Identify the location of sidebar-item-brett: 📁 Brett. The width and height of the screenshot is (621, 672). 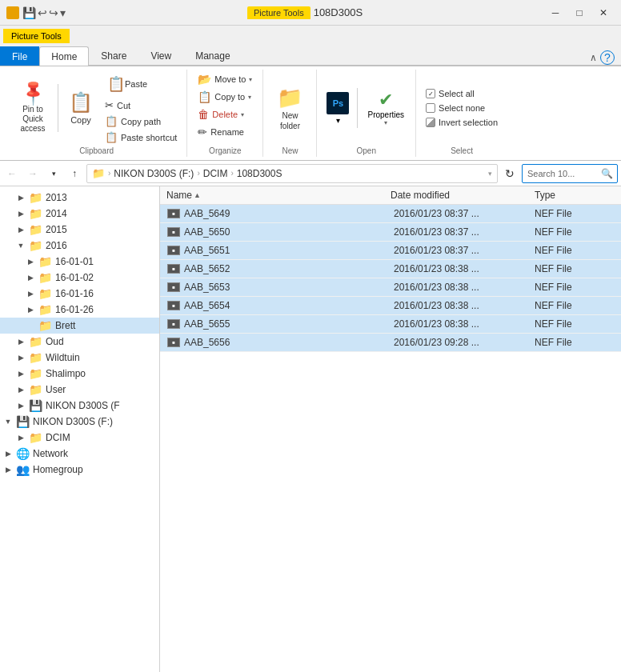
(80, 326).